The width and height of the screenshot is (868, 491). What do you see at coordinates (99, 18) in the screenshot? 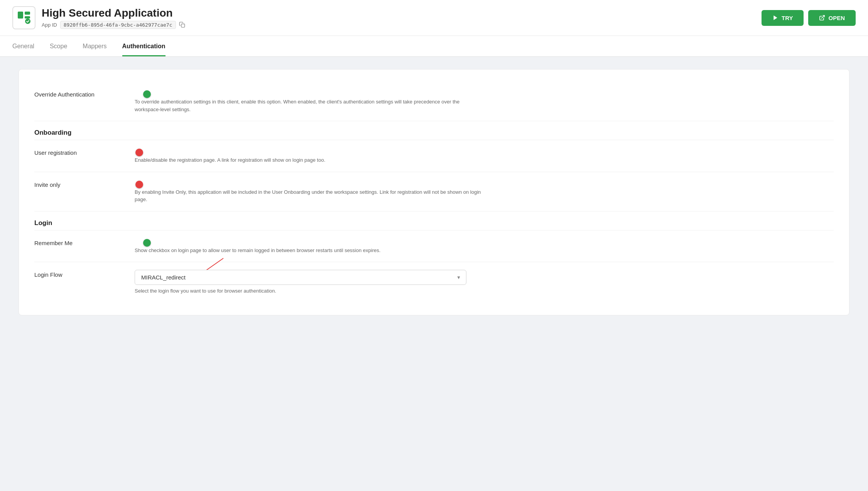
I see `app-header-left: High Secured Application App ID 8920ffb6…` at bounding box center [99, 18].